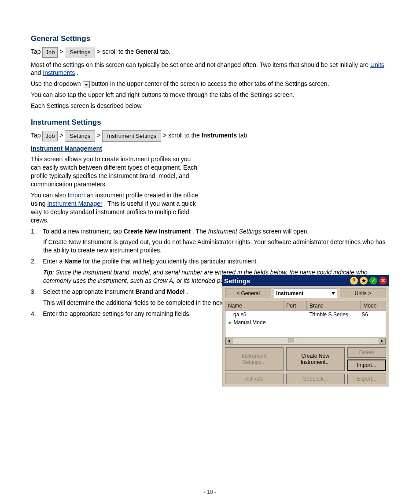  I want to click on general-tab-name: General, so click(147, 52).